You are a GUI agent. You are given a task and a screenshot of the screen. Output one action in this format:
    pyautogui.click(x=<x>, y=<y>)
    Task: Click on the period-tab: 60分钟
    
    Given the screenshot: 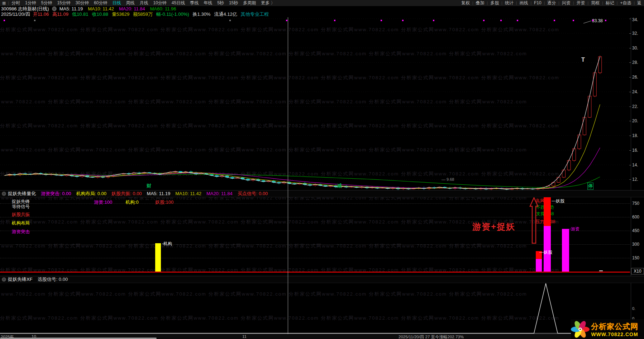 What is the action you would take?
    pyautogui.click(x=100, y=3)
    